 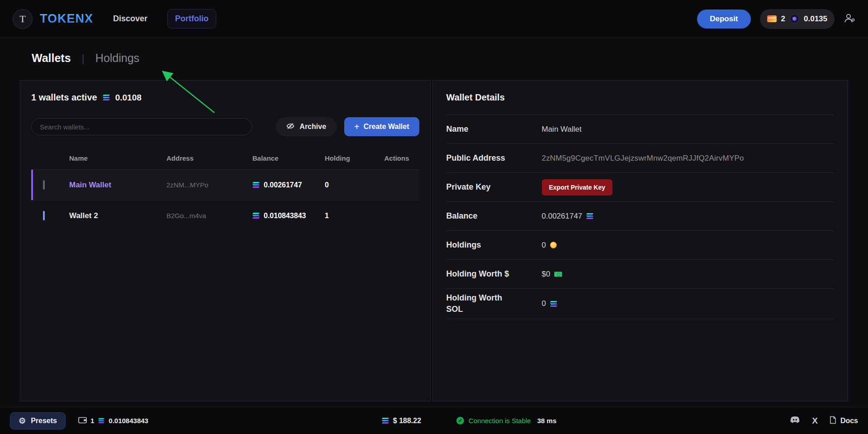 What do you see at coordinates (480, 304) in the screenshot?
I see `detail-label: Holding Worth SOL` at bounding box center [480, 304].